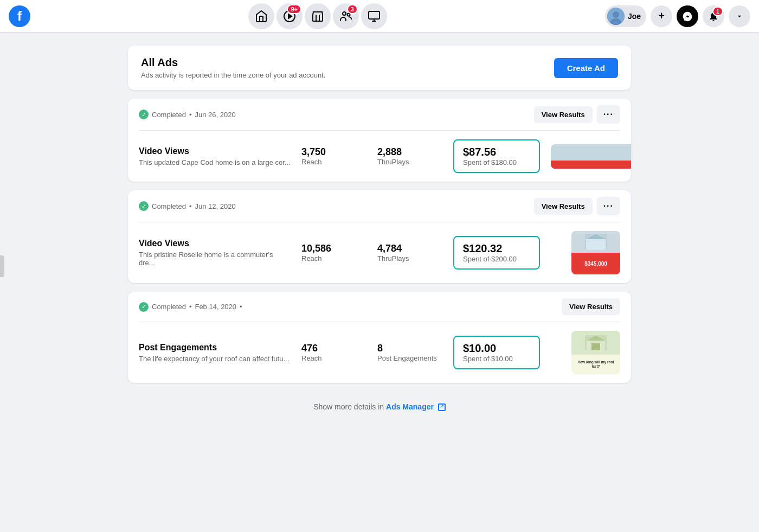  Describe the element at coordinates (577, 114) in the screenshot. I see `ad-1-actions: View Results ···` at that location.